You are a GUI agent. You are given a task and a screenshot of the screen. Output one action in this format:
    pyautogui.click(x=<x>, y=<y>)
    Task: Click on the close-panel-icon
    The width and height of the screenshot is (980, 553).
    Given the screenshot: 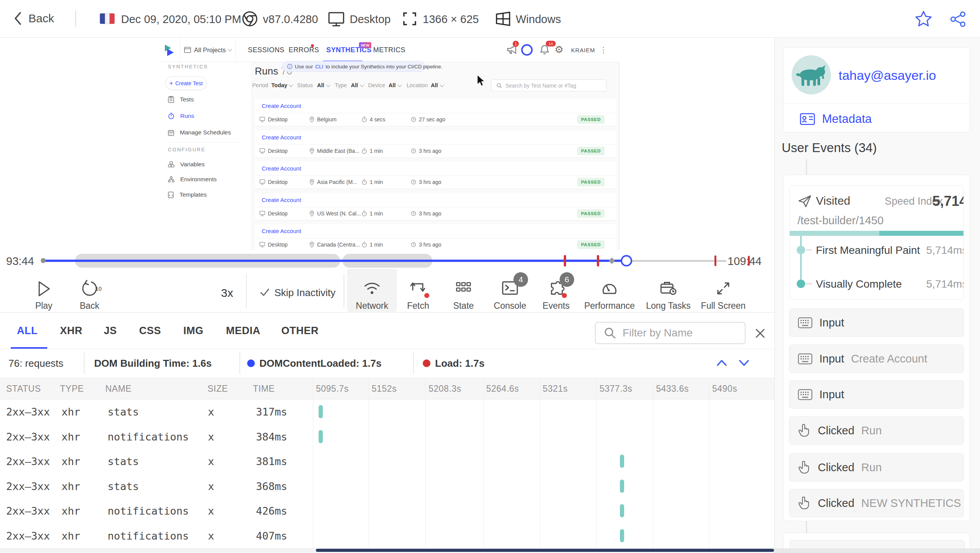 What is the action you would take?
    pyautogui.click(x=760, y=333)
    